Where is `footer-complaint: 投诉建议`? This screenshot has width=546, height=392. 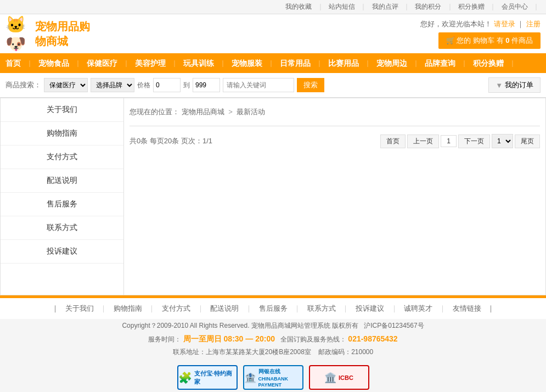 footer-complaint: 投诉建议 is located at coordinates (370, 309).